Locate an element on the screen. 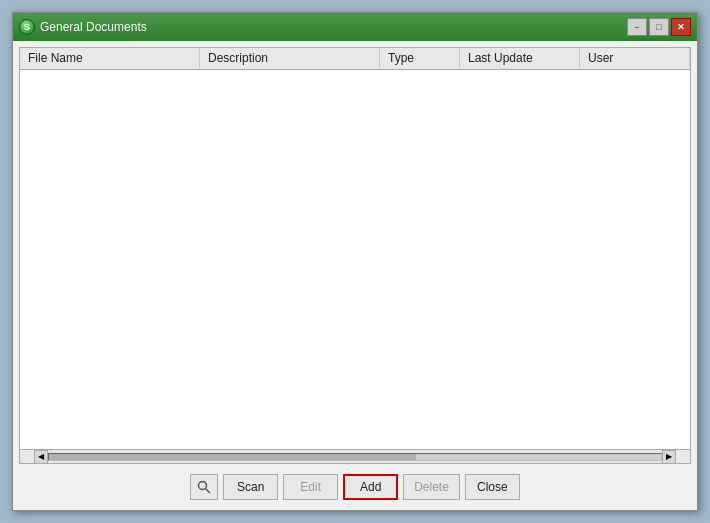 This screenshot has width=710, height=523. close-window-button: ✕ is located at coordinates (681, 27).